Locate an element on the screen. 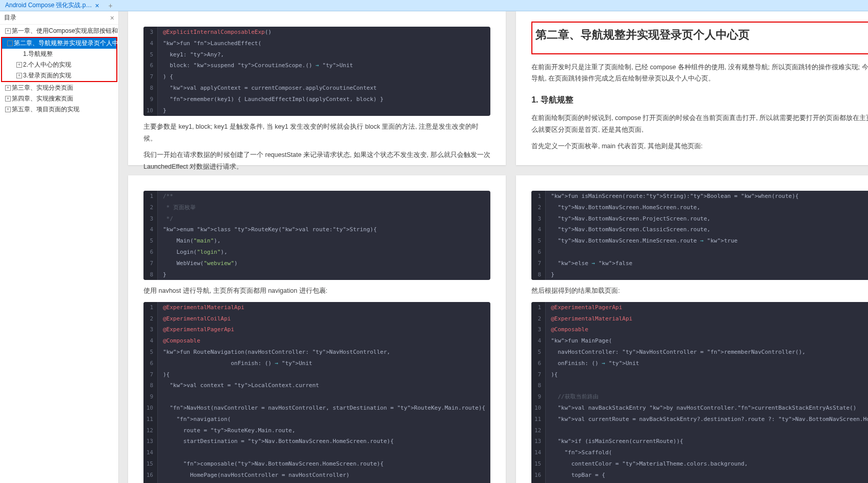  toc-item: +2.个人中心的实现 is located at coordinates (59, 65).